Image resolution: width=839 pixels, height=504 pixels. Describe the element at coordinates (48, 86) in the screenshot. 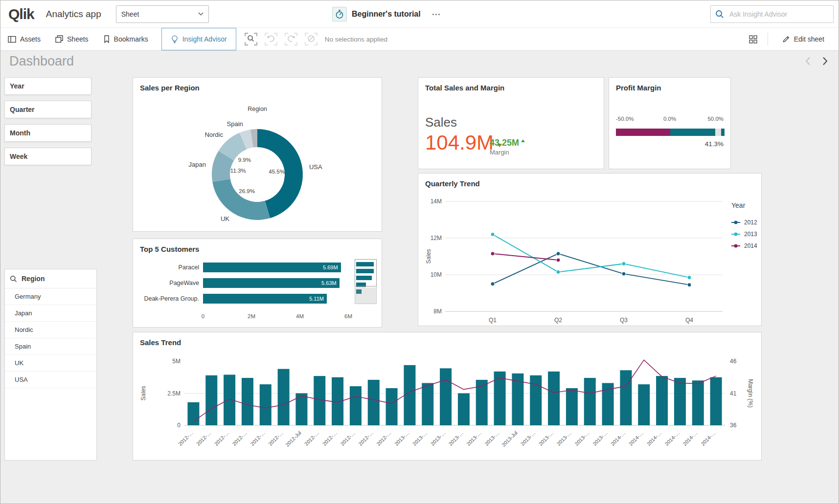

I see `filter-year: Year` at that location.